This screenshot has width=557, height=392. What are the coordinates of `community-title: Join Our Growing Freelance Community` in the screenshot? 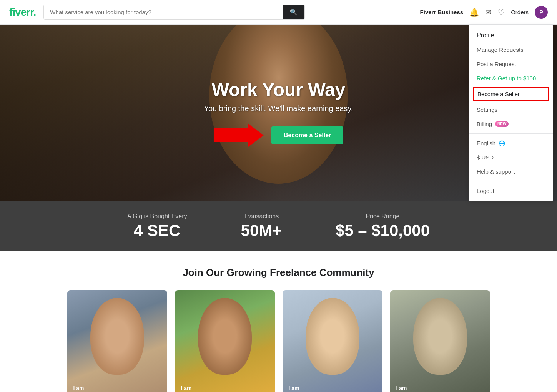 It's located at (278, 273).